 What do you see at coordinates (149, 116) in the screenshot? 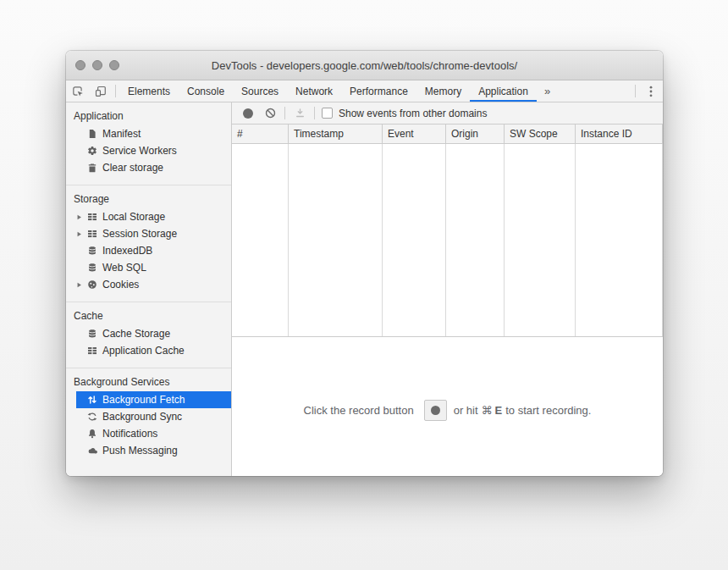
I see `section-header-application: Application` at bounding box center [149, 116].